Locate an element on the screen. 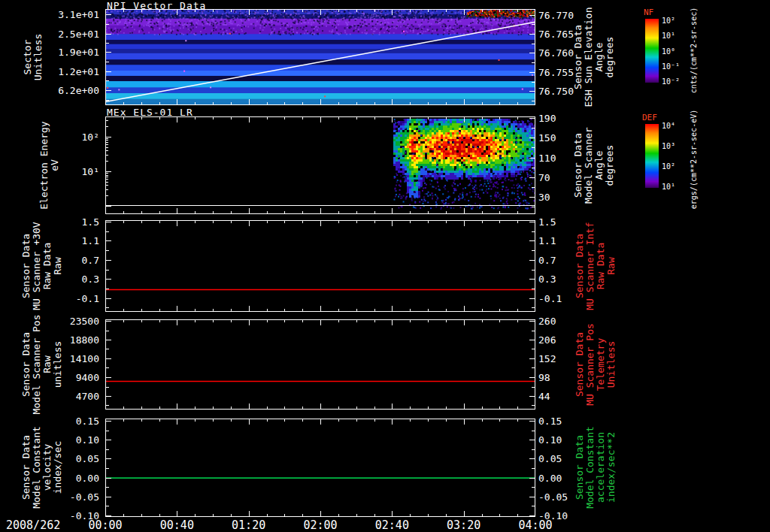 The width and height of the screenshot is (770, 532). tick-label: 6.2e+00 is located at coordinates (78, 90).